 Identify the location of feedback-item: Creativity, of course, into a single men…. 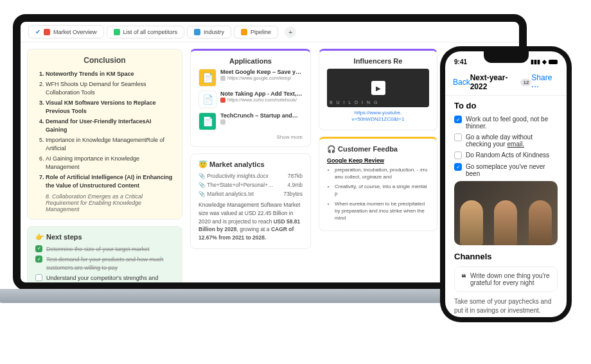
(382, 190).